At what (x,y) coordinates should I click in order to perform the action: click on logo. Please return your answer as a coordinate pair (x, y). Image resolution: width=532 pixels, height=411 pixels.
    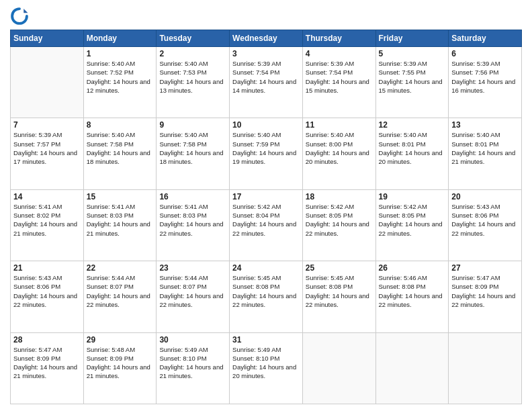
    Looking at the image, I should click on (21, 16).